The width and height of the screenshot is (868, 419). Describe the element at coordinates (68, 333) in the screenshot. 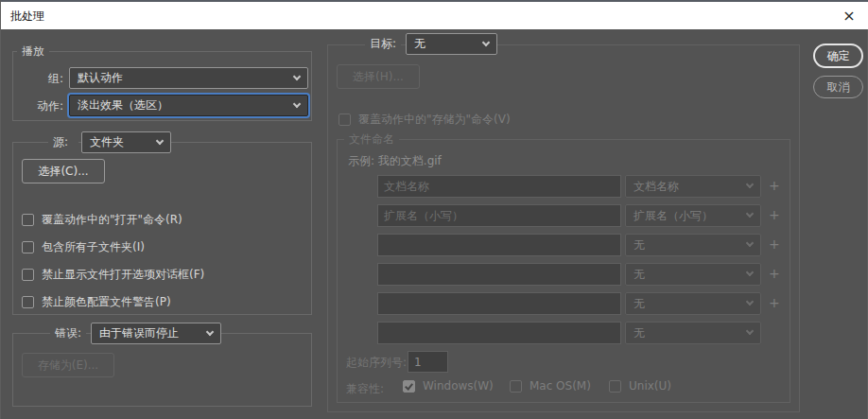

I see `errors-label: 错误:` at that location.